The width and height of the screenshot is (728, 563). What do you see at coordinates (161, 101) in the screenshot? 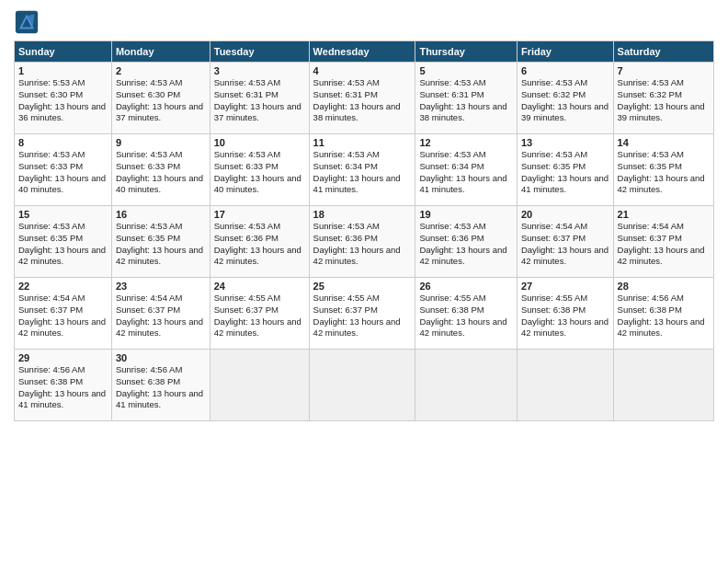
I see `day-info: Sunrise: 4:53 AMSunset: 6:30 PMDaylight:…` at bounding box center [161, 101].